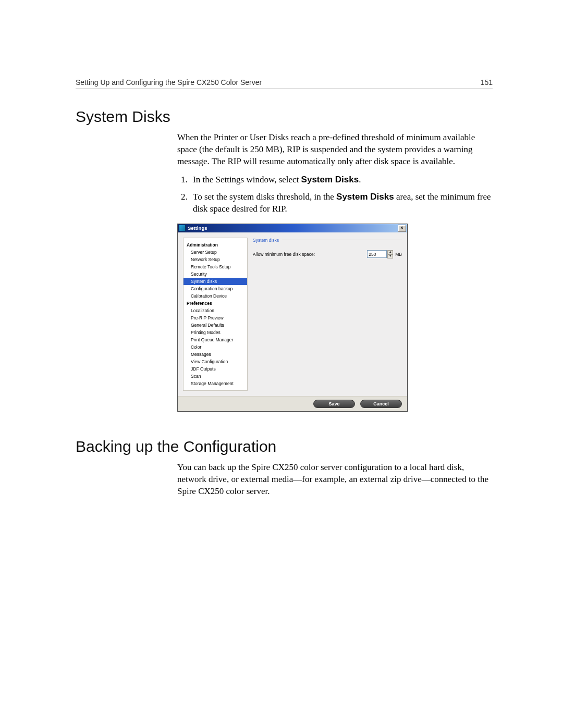 This screenshot has height=728, width=563. I want to click on step-1: In the Settings window, select System Di…, so click(341, 180).